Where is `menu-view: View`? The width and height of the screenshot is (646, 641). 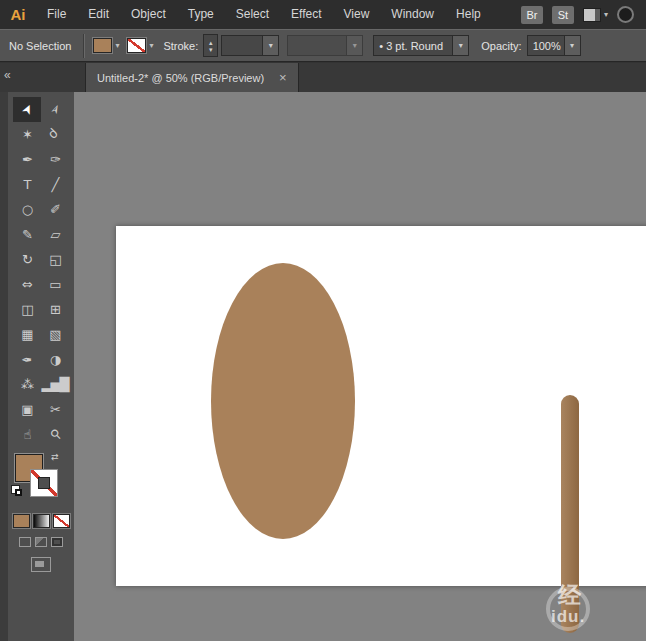
menu-view: View is located at coordinates (357, 14).